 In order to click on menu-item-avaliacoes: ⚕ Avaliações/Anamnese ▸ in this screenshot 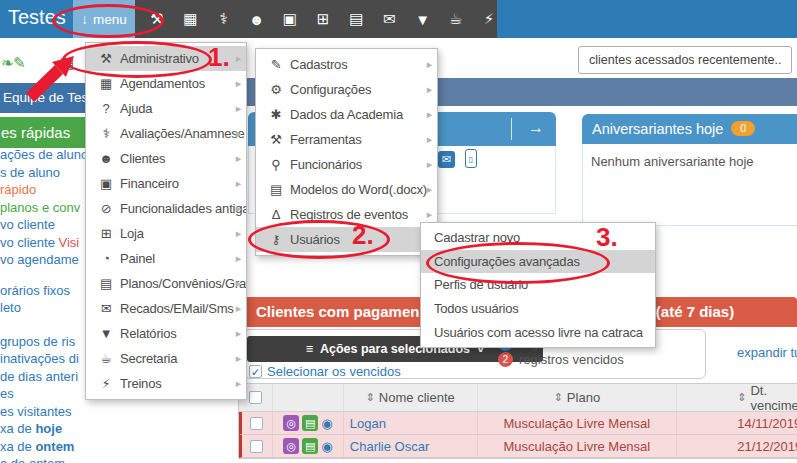, I will do `click(166, 134)`.